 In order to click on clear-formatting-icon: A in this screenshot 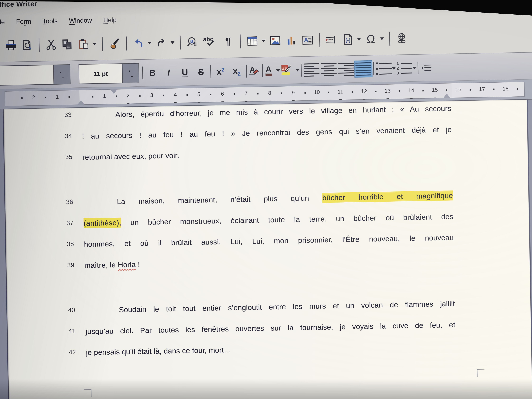, I will do `click(254, 71)`.